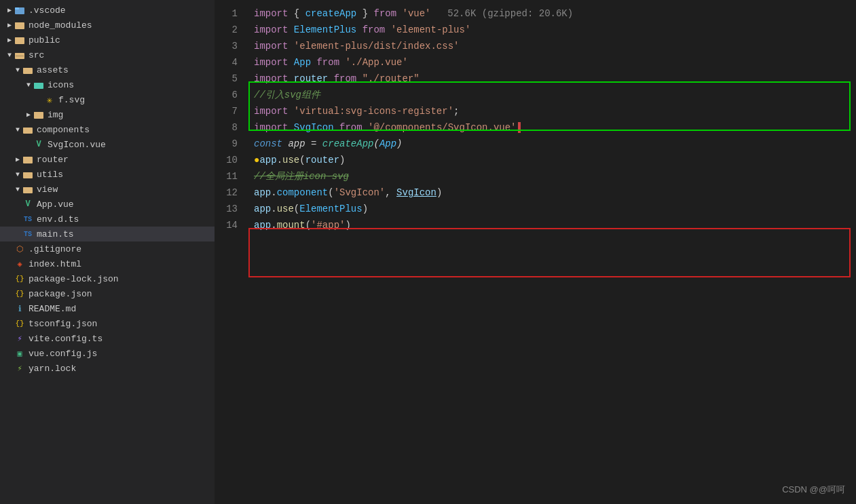 The width and height of the screenshot is (856, 504). I want to click on code-line-7: 7 import 'virtual:svg-icons-register';, so click(535, 111).